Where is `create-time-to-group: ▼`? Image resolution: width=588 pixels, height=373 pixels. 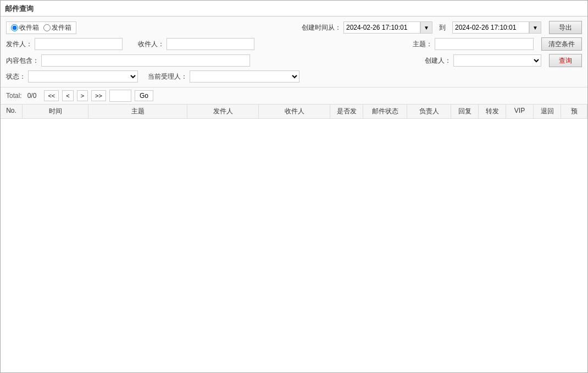
create-time-to-group: ▼ is located at coordinates (497, 28).